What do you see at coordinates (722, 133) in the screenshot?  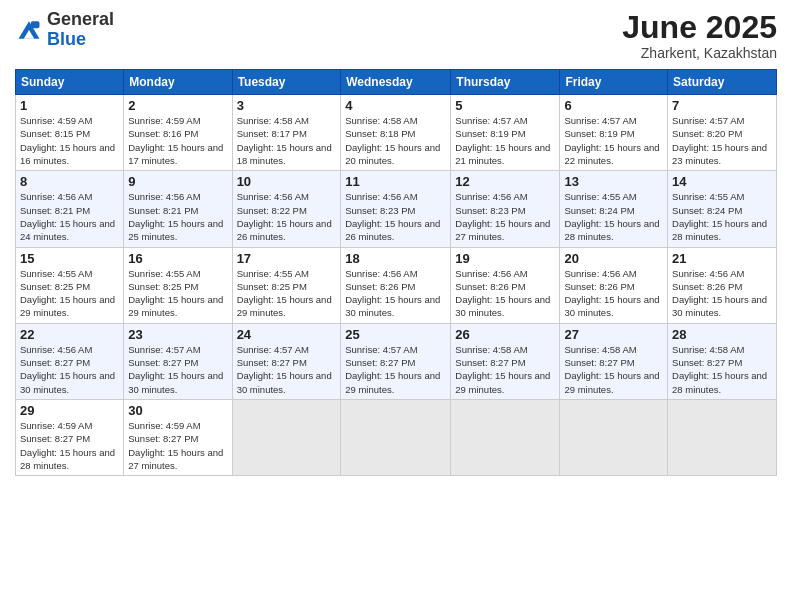 I see `calendar-cell: 7Sunrise: 4:57 AMSunset: 8:20 PMDaylight…` at bounding box center [722, 133].